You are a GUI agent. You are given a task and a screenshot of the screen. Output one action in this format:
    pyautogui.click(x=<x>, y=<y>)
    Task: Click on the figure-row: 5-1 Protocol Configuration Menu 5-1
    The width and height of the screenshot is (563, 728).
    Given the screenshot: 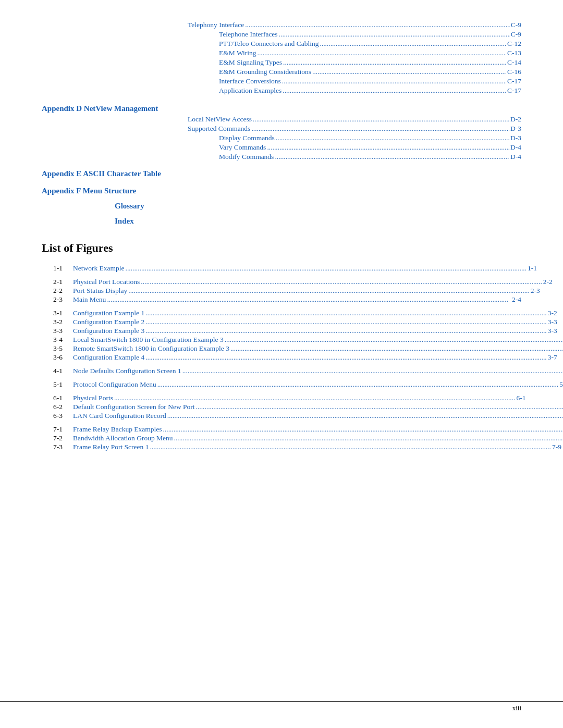 What is the action you would take?
    pyautogui.click(x=282, y=385)
    